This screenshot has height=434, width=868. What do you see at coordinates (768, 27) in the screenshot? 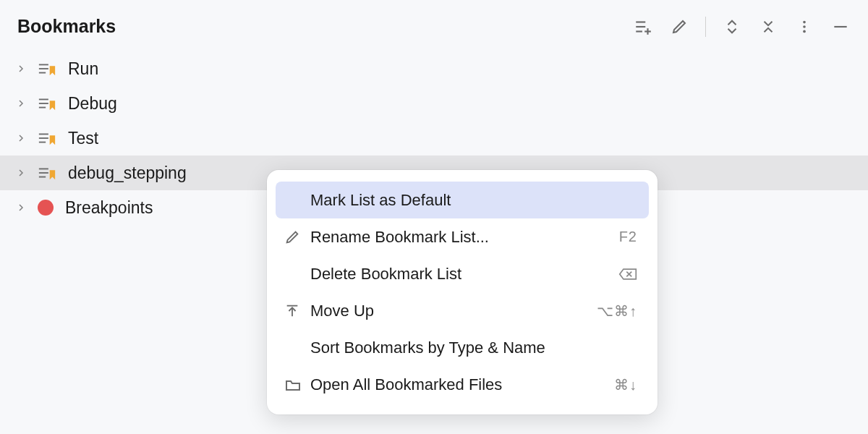
I see `collapse-icon` at bounding box center [768, 27].